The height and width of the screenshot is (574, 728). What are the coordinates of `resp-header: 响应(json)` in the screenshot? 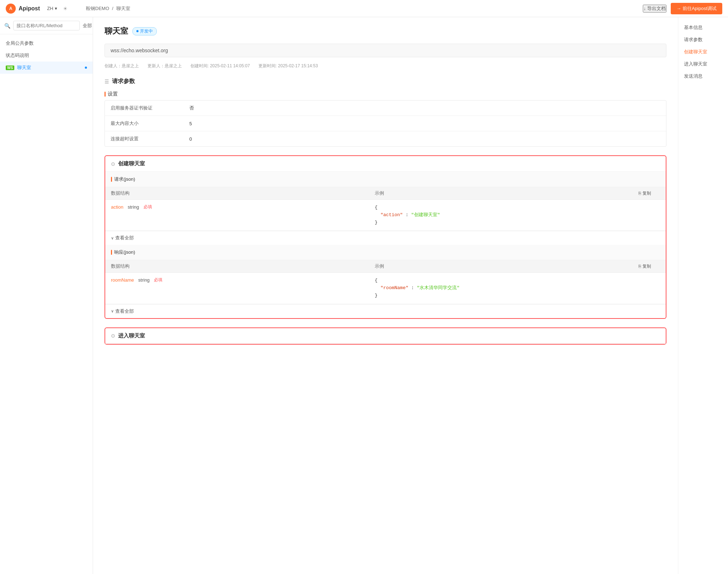 It's located at (385, 253).